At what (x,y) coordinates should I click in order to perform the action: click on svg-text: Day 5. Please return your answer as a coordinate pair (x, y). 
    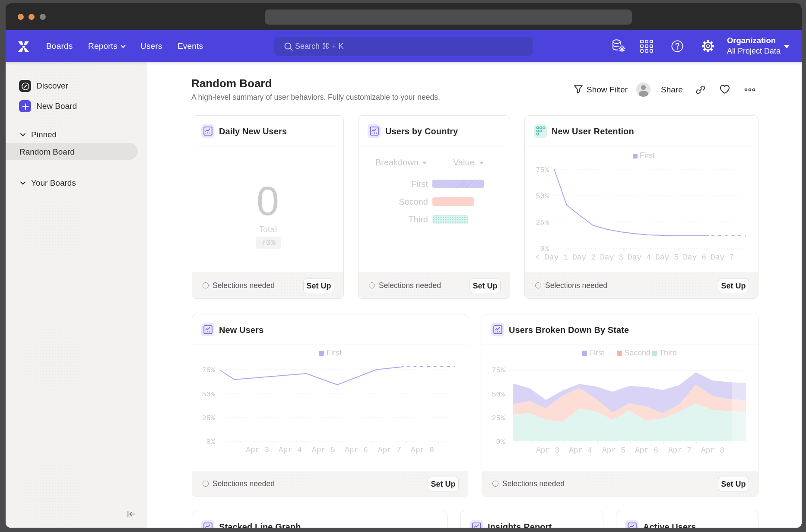
    Looking at the image, I should click on (667, 257).